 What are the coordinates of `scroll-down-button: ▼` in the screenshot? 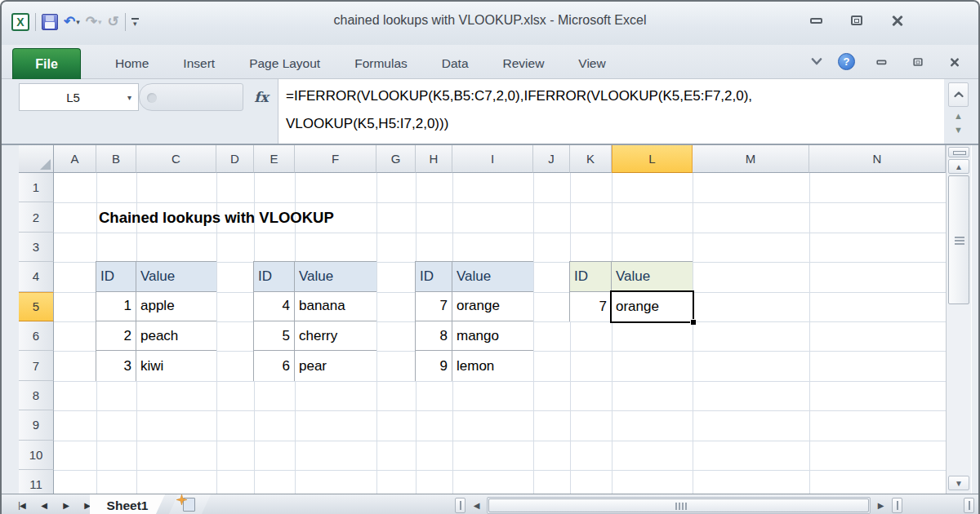 It's located at (959, 483).